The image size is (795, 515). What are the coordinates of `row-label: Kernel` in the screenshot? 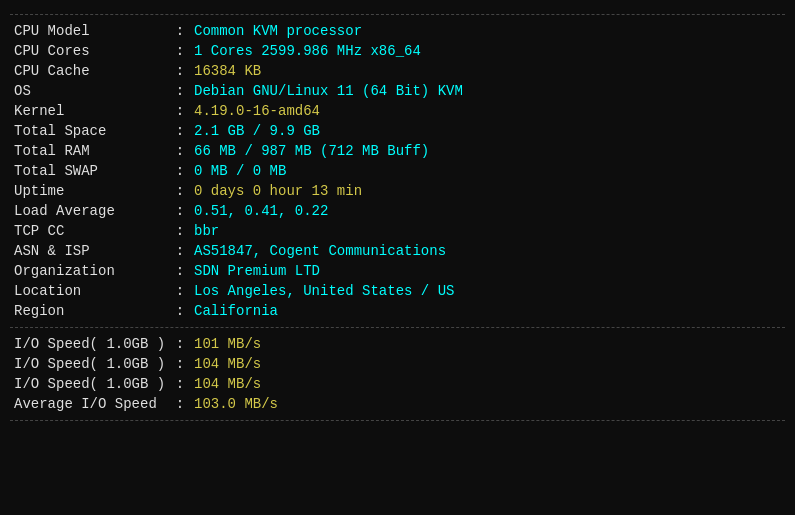 It's located at (90, 111).